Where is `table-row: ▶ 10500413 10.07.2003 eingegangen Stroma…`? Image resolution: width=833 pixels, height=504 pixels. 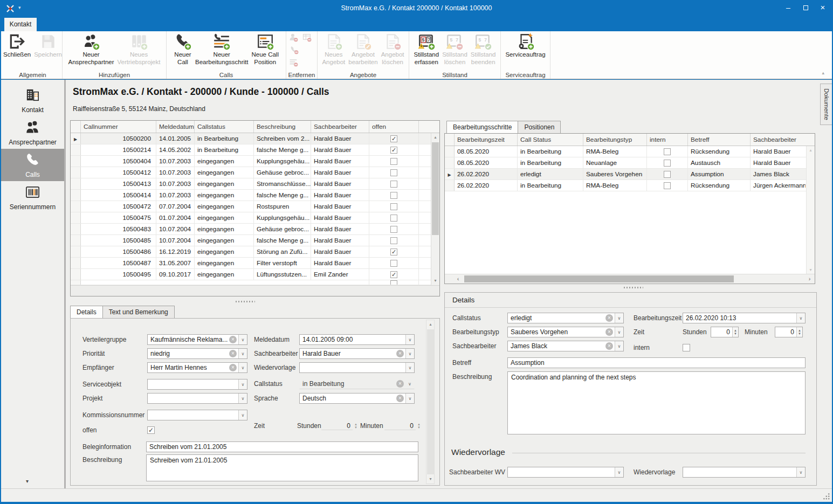
table-row: ▶ 10500413 10.07.2003 eingegangen Stroma… is located at coordinates (255, 184).